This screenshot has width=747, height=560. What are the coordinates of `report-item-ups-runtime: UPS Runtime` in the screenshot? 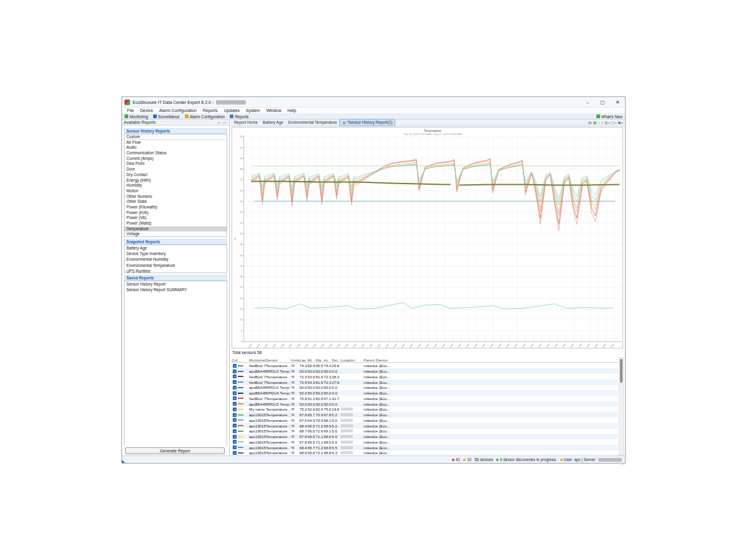 It's located at (176, 271).